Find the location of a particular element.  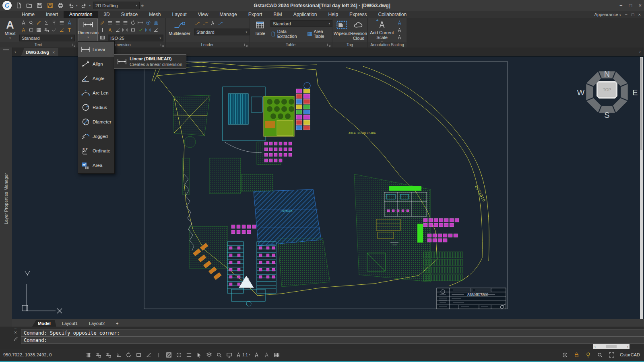

clean-screen-monitor-icon is located at coordinates (229, 355).